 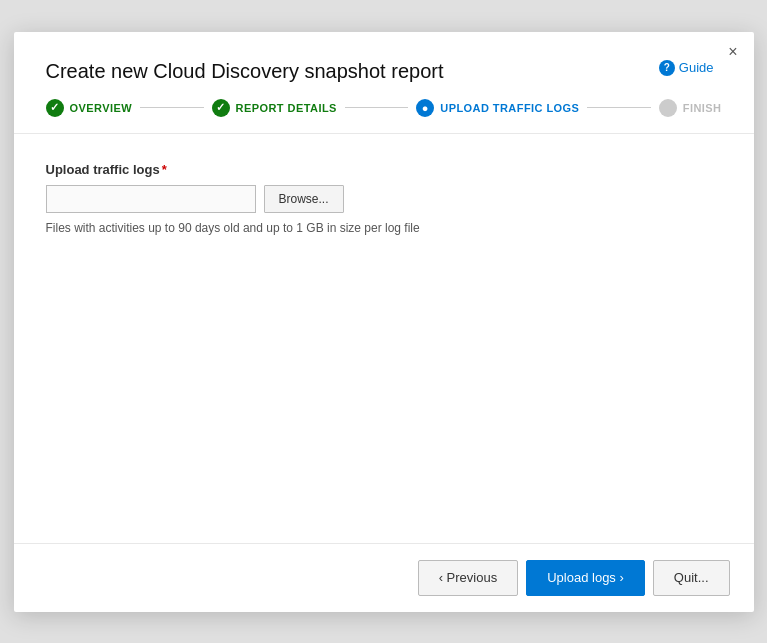 What do you see at coordinates (686, 68) in the screenshot?
I see `guide-link: ? Guide` at bounding box center [686, 68].